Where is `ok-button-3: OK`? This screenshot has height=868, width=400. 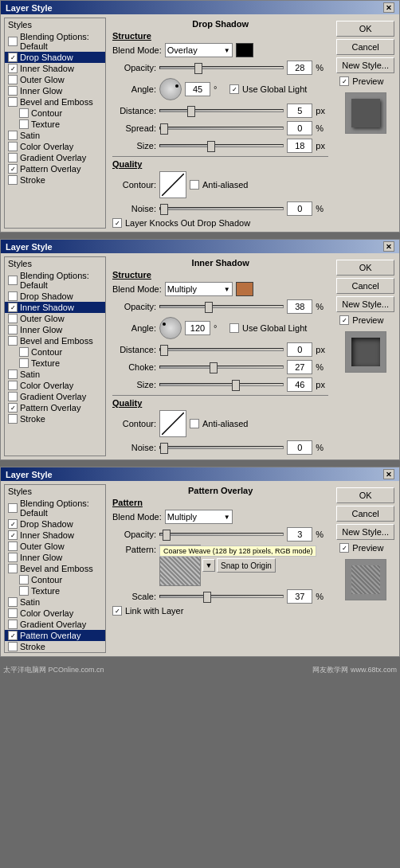 ok-button-3: OK is located at coordinates (365, 495).